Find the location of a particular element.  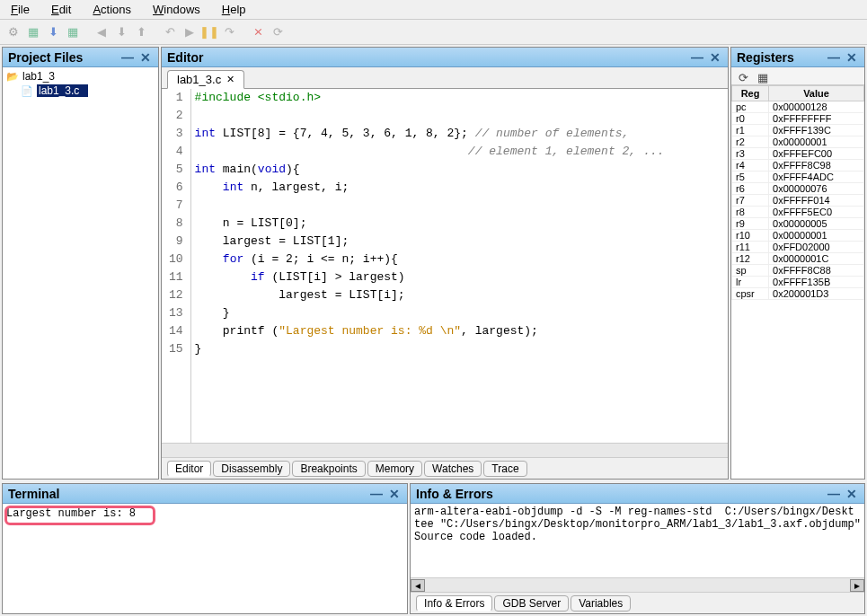

pause-icon: ❚❚ is located at coordinates (209, 32).